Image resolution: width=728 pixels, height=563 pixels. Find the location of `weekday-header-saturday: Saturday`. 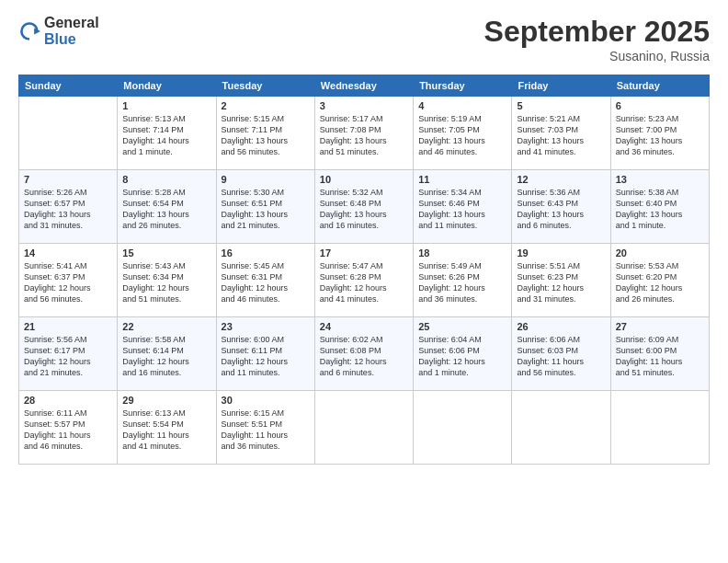

weekday-header-saturday: Saturday is located at coordinates (660, 86).